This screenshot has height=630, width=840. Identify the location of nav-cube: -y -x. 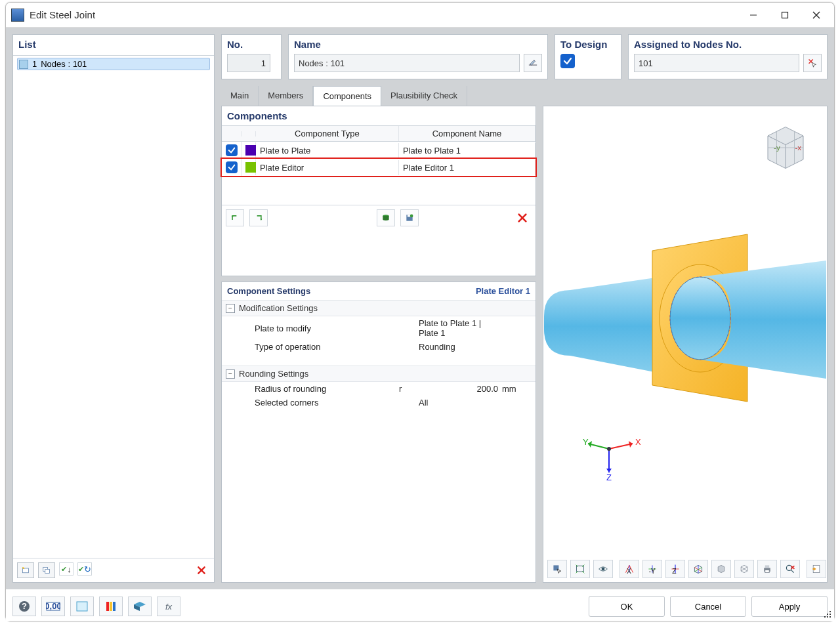
(786, 148).